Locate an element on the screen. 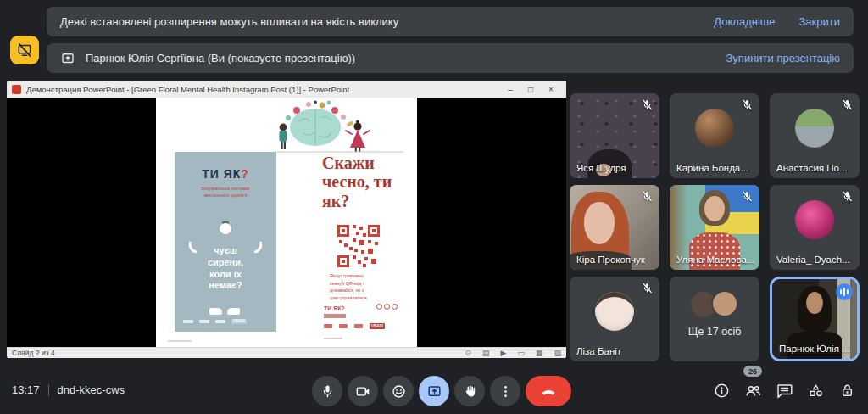  participant-name: Парнюк Юлія ... is located at coordinates (815, 349).